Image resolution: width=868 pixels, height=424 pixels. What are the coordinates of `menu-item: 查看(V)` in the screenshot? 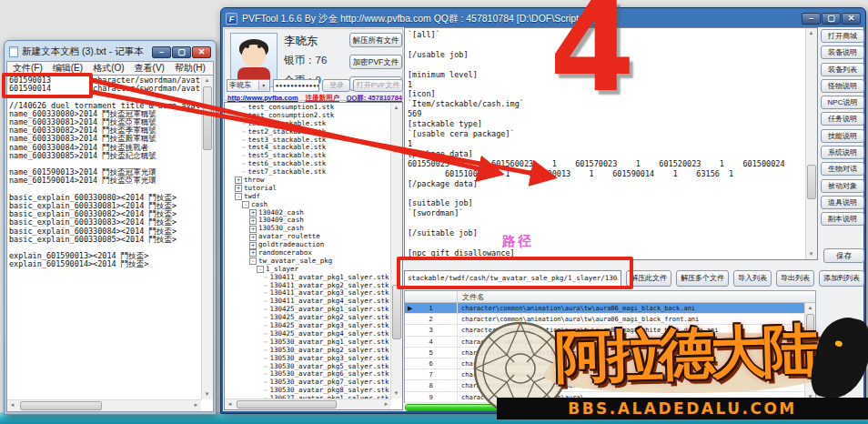 It's located at (149, 68).